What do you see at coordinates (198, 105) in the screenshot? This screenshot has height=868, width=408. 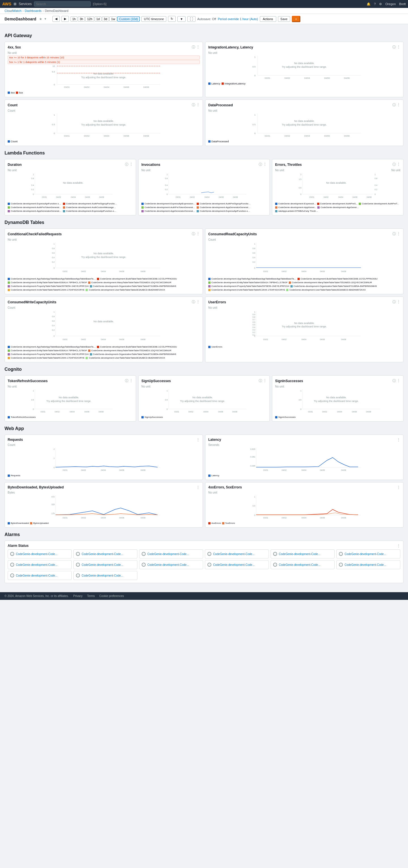 I see `menu-icon-count: ⋮` at bounding box center [198, 105].